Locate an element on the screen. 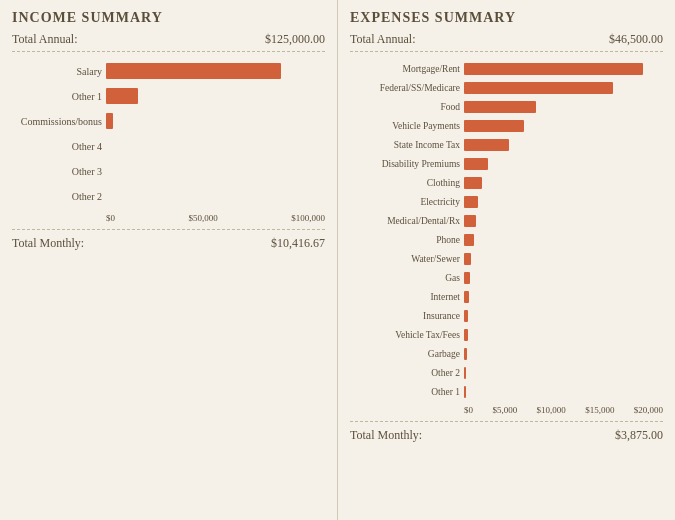  bar-row: Medical/Dental/Rx is located at coordinates (506, 221).